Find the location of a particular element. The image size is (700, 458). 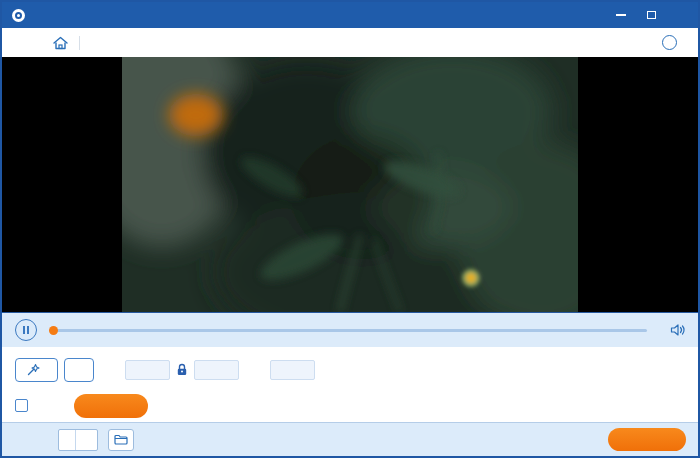

plus-circle-icon is located at coordinates (670, 42).